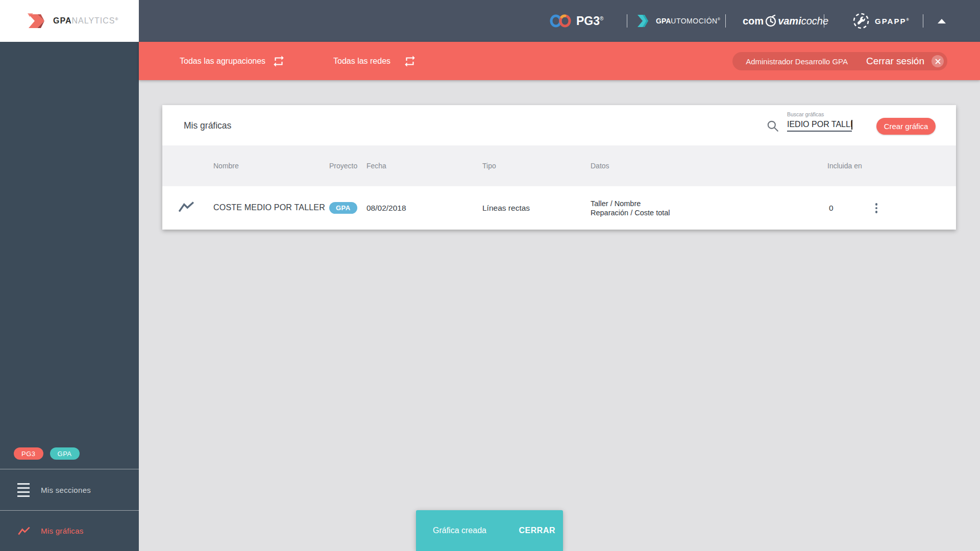  Describe the element at coordinates (820, 121) in the screenshot. I see `search-field: Buscar gráficas` at that location.